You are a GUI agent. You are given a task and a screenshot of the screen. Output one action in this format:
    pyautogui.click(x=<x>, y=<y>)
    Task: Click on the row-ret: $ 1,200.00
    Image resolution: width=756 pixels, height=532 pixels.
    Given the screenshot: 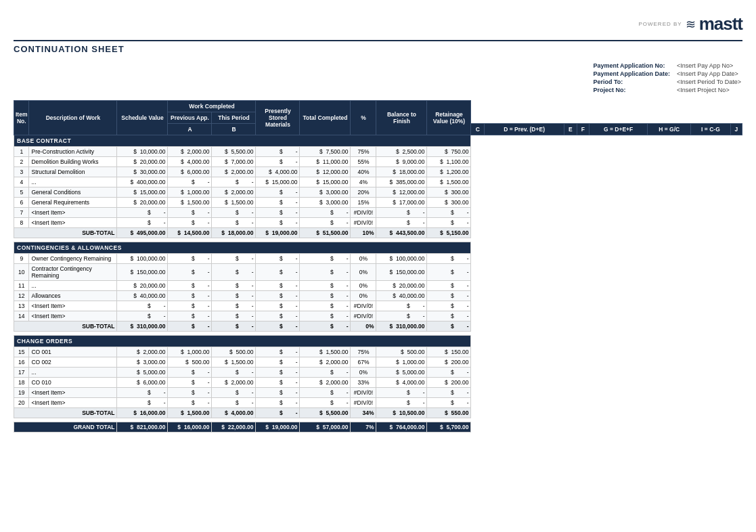 What is the action you would take?
    pyautogui.click(x=449, y=172)
    